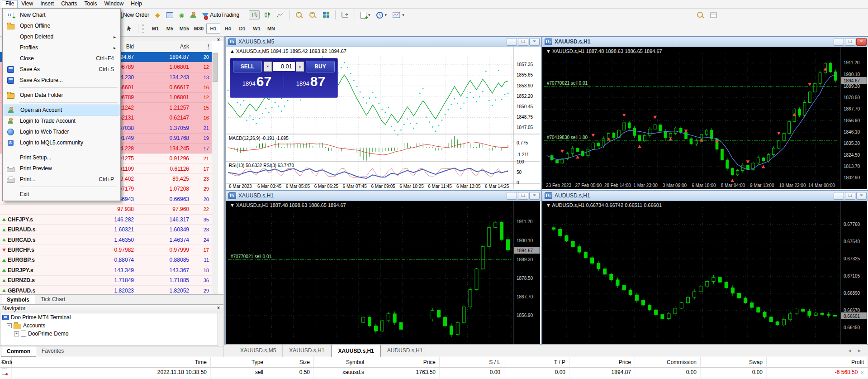  I want to click on timeframe-w1: W1, so click(257, 29).